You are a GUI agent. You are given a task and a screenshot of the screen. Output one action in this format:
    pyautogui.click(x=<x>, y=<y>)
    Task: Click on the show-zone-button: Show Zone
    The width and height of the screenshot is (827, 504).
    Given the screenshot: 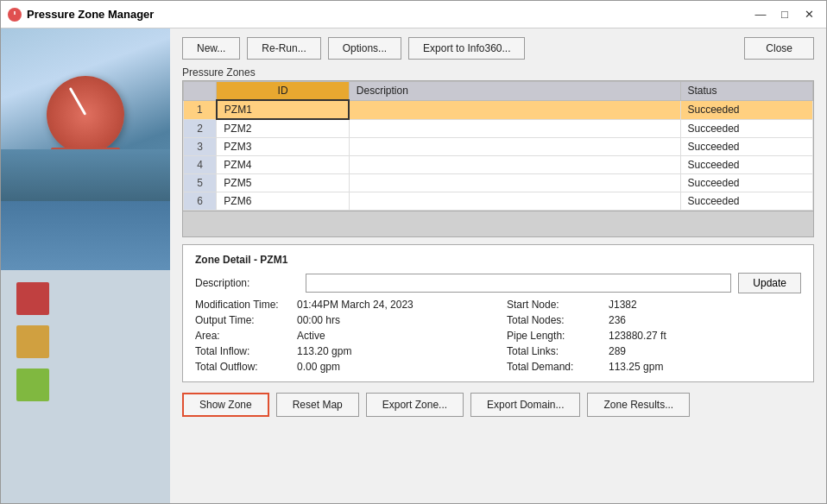 What is the action you would take?
    pyautogui.click(x=226, y=405)
    